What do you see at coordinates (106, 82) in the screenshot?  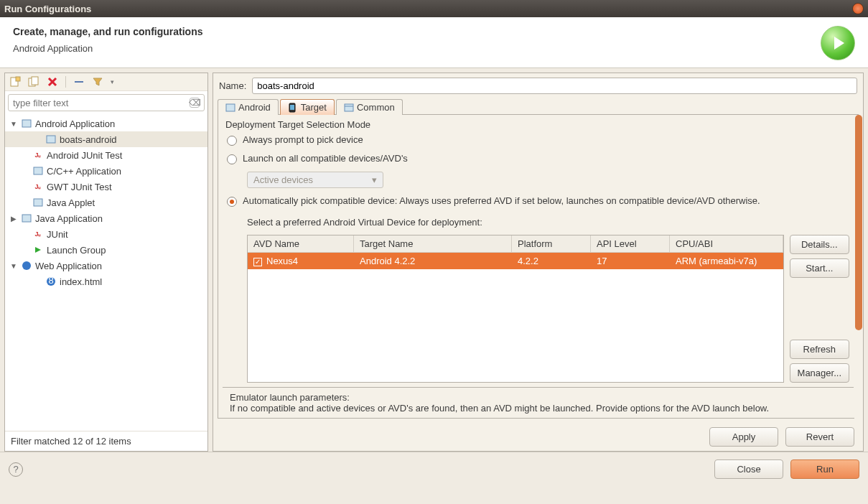 I see `left-toolbar: ▾` at bounding box center [106, 82].